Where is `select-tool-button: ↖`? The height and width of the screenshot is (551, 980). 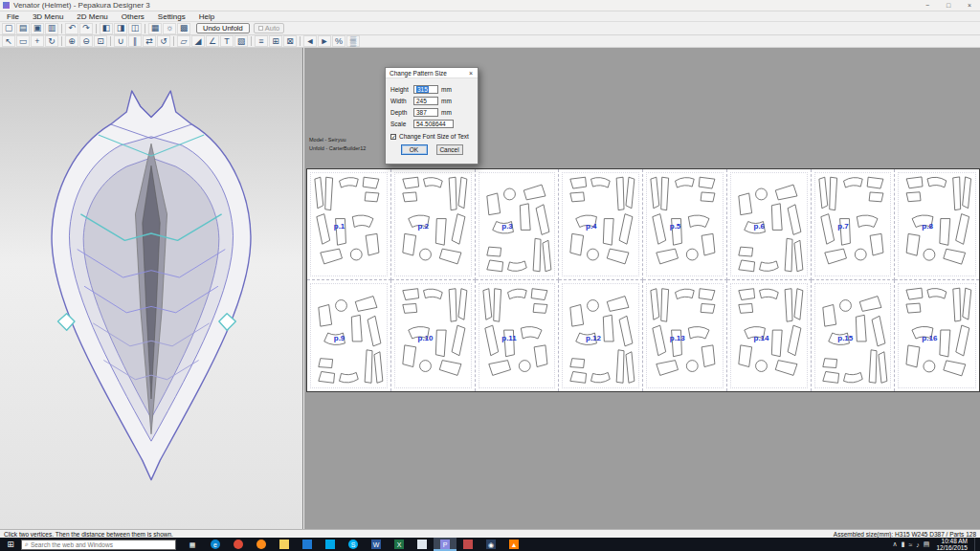 select-tool-button: ↖ is located at coordinates (9, 41).